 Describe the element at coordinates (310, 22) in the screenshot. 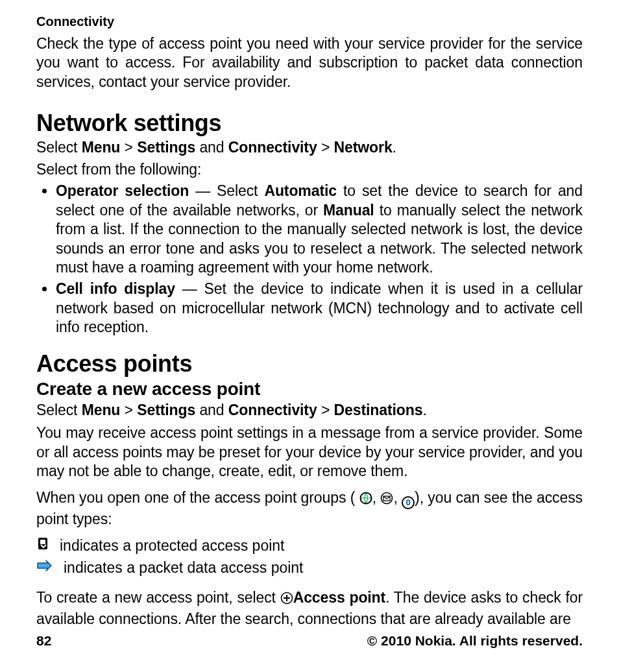

I see `section-label: Connectivity` at that location.